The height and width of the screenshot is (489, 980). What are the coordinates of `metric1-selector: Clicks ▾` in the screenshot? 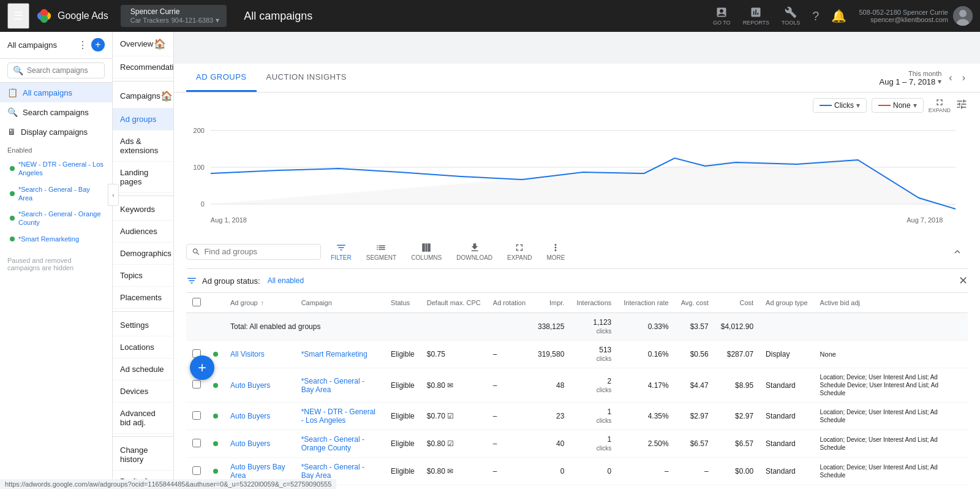 It's located at (840, 105).